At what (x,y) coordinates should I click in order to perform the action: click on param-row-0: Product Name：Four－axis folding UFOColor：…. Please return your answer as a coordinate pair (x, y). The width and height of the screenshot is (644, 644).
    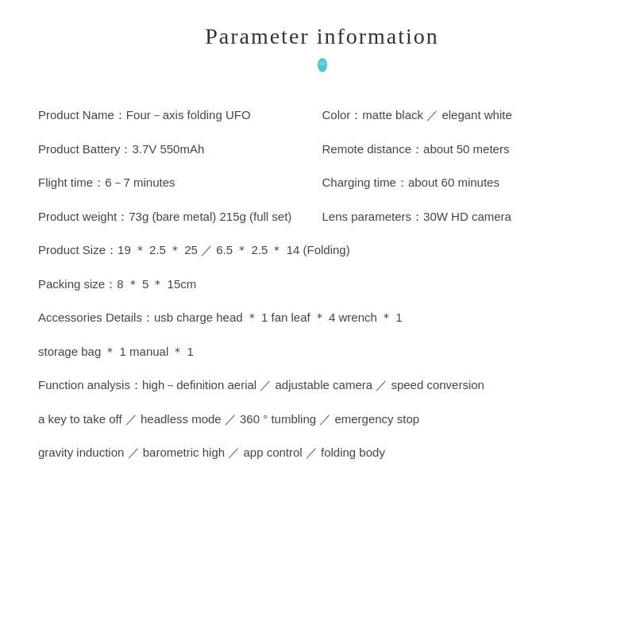
    Looking at the image, I should click on (322, 116).